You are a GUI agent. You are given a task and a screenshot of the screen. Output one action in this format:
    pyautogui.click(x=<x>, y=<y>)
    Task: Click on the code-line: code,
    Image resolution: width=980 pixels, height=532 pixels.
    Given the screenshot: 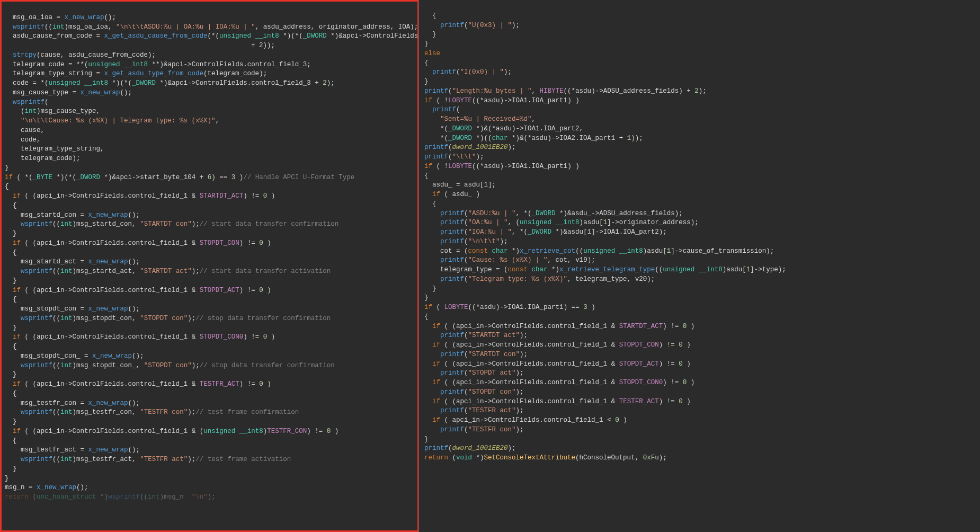 What is the action you would take?
    pyautogui.click(x=23, y=140)
    